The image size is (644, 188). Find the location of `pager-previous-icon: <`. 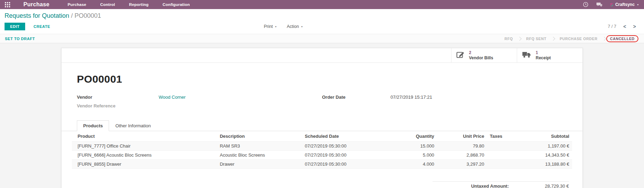

pager-previous-icon: < is located at coordinates (625, 27).